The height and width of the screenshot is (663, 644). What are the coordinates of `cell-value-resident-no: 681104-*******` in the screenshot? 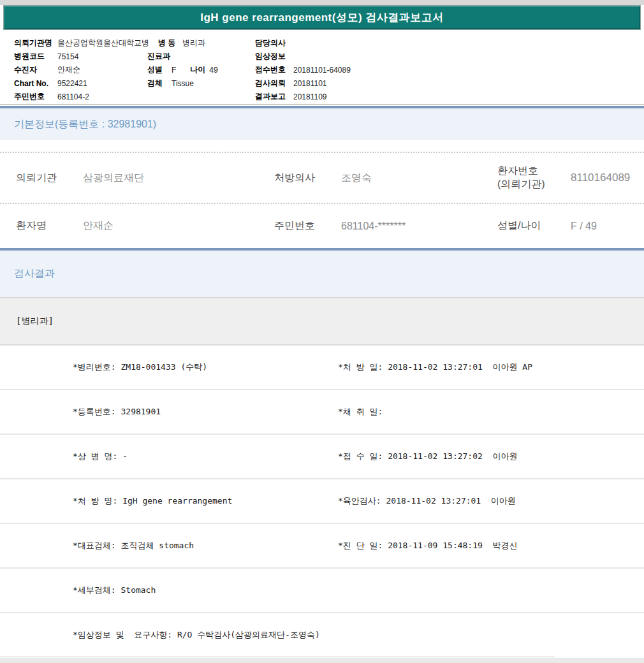 It's located at (420, 226).